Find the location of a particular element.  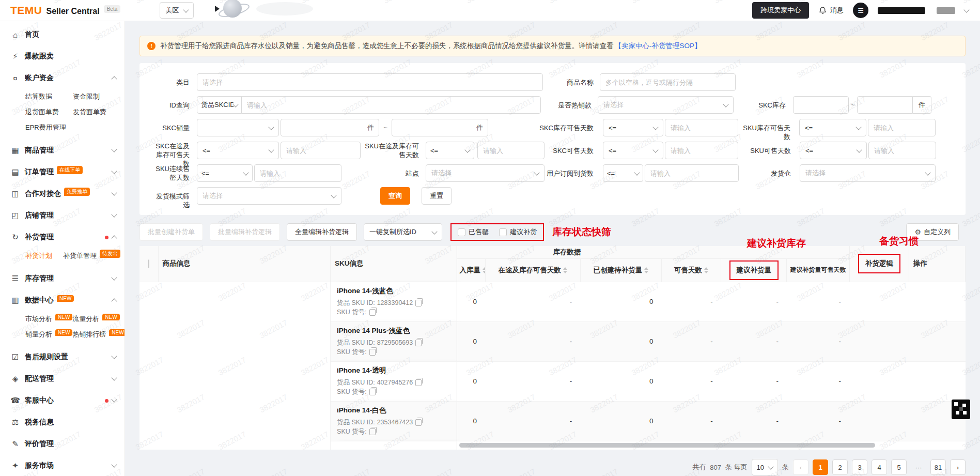

batch-edit-logic-button: 批量编辑补货逻辑 is located at coordinates (245, 232).